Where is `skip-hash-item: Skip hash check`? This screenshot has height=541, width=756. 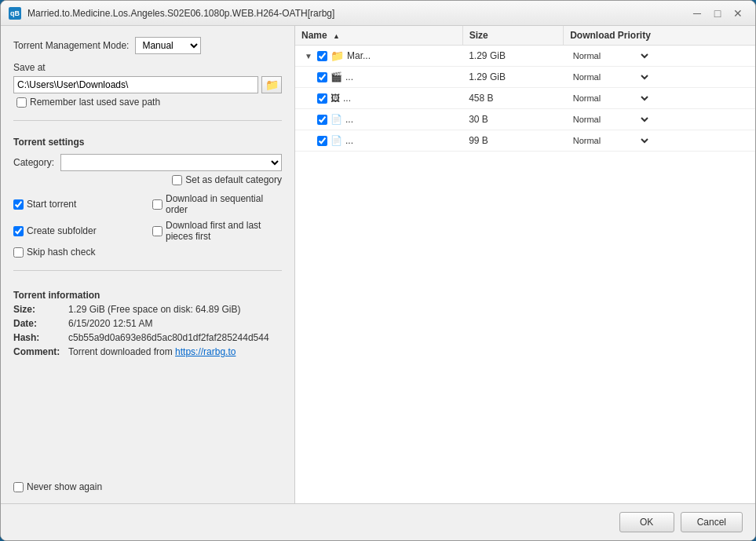
skip-hash-item: Skip hash check is located at coordinates (79, 252).